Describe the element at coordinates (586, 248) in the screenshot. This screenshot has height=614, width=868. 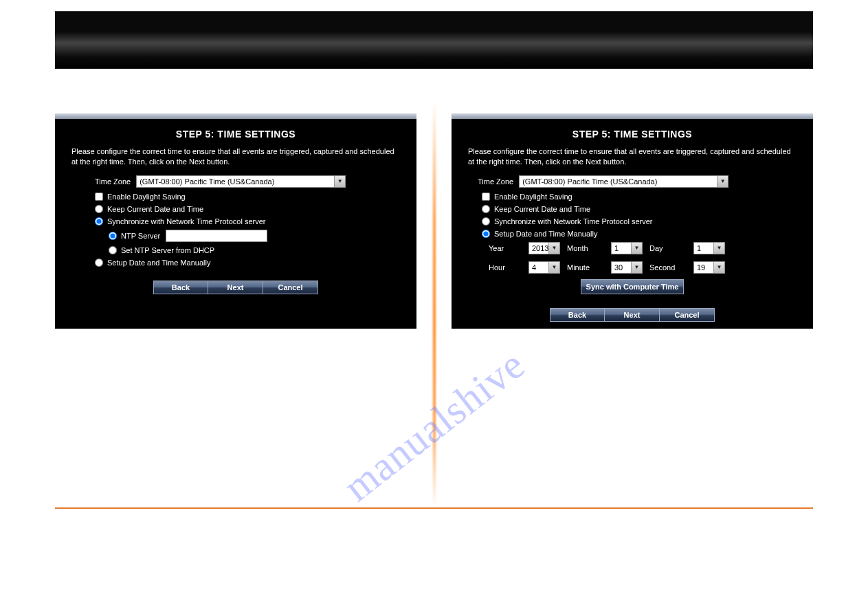
I see `month-label: Month` at that location.